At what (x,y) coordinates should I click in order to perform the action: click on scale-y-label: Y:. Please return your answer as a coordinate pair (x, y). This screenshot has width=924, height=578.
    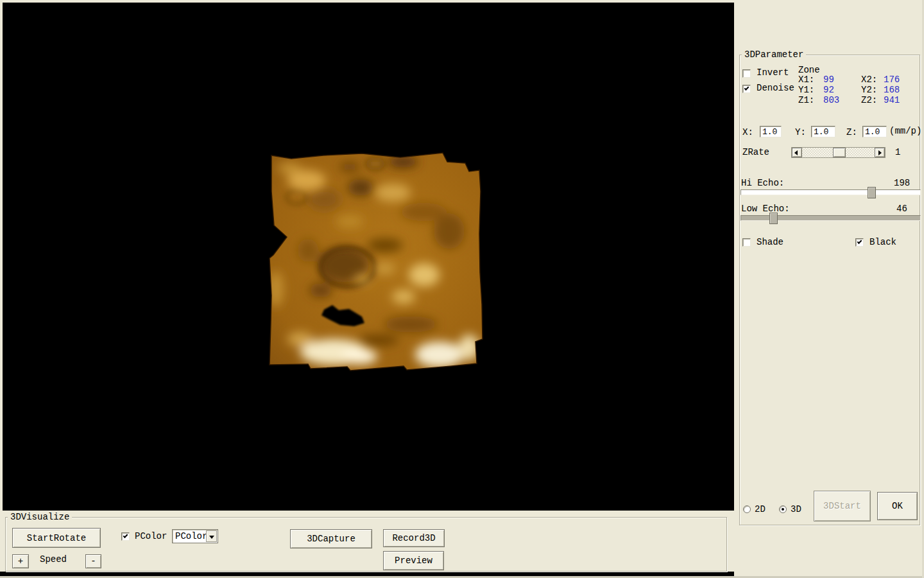
    Looking at the image, I should click on (801, 132).